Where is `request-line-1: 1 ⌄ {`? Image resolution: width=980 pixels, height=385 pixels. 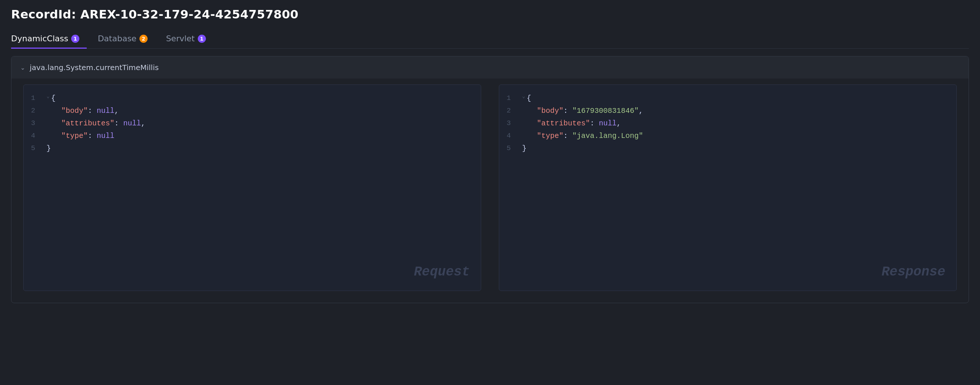
request-line-1: 1 ⌄ { is located at coordinates (252, 99).